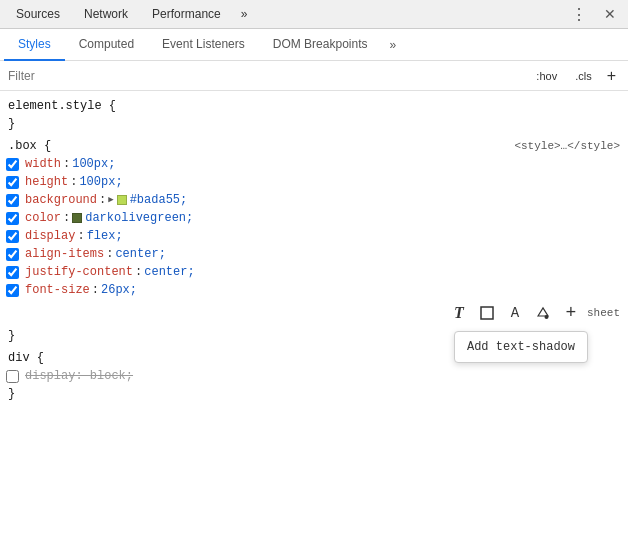 The image size is (628, 534). Describe the element at coordinates (105, 236) in the screenshot. I see `box-display-value: flex;` at that location.